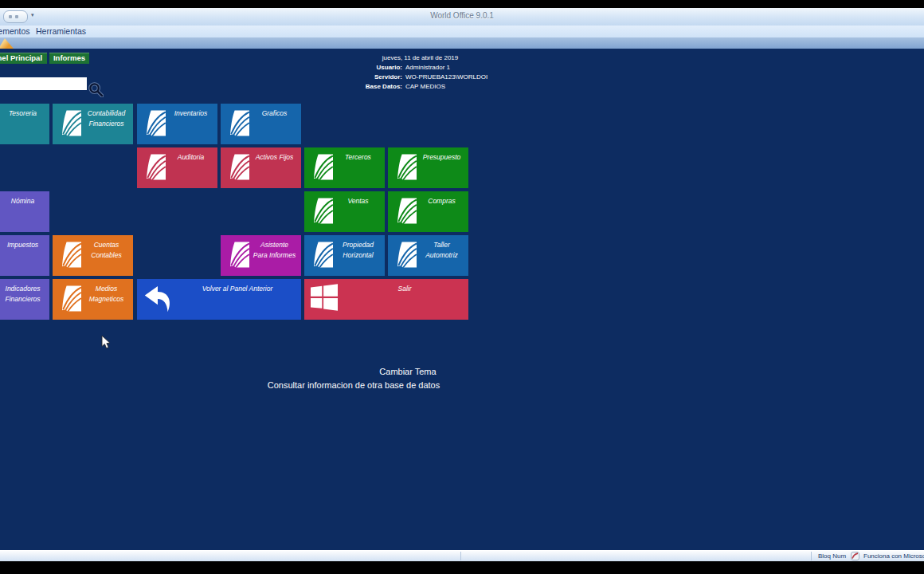  Describe the element at coordinates (344, 255) in the screenshot. I see `tile-propiedad-horizontal: Propiedad Horizontal` at that location.